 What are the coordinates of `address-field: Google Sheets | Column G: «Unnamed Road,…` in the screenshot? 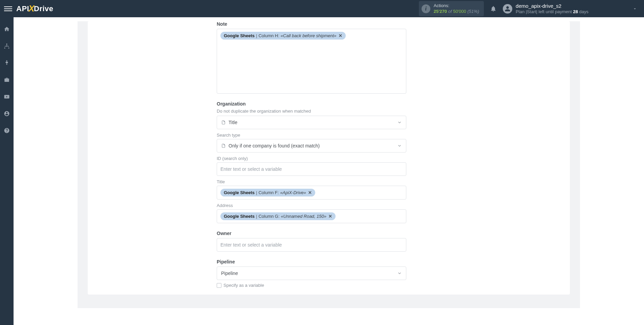 It's located at (312, 216).